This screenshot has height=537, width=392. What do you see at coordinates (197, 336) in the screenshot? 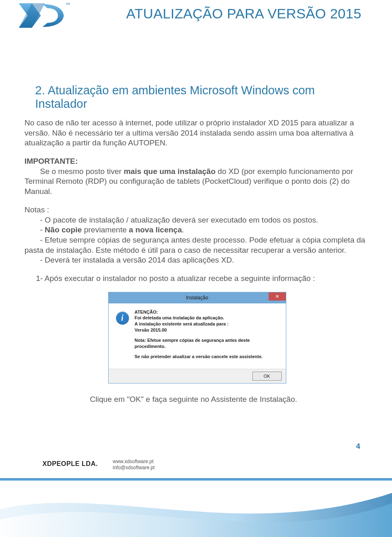
I see `dialog-body: i ATENÇÃO: Foi detetada uma instalação d…` at bounding box center [197, 336].